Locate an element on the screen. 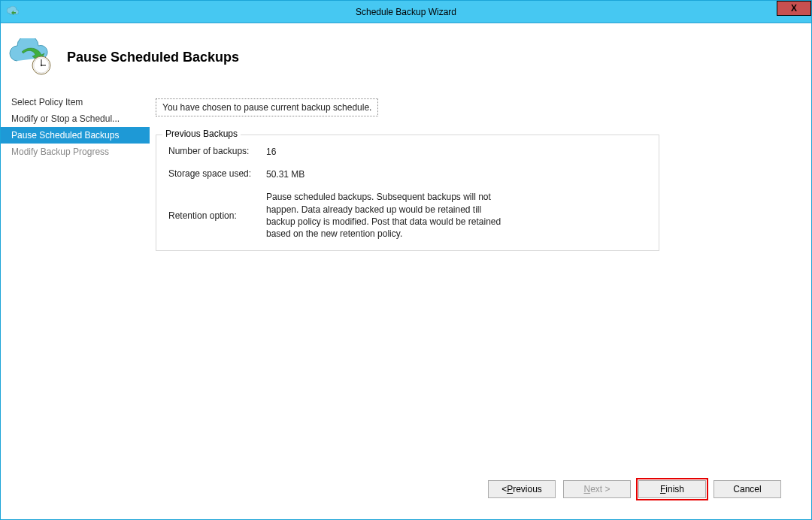  page-title: Pause Scheduled Backups is located at coordinates (153, 57).